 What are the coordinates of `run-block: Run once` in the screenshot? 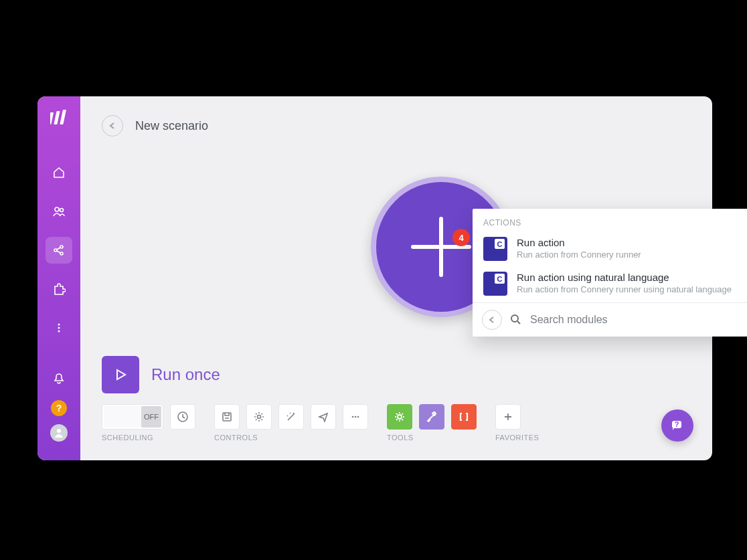 It's located at (396, 375).